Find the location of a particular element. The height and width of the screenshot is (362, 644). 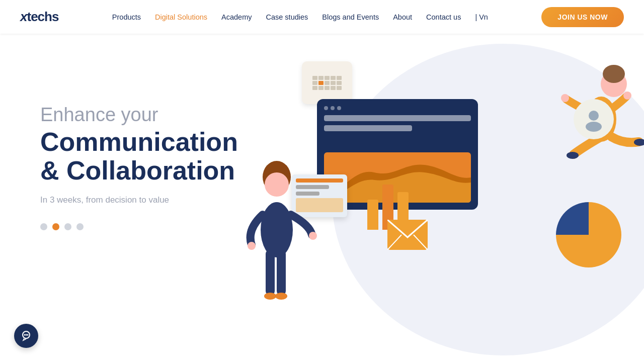

monitor-bar-full is located at coordinates (397, 118).